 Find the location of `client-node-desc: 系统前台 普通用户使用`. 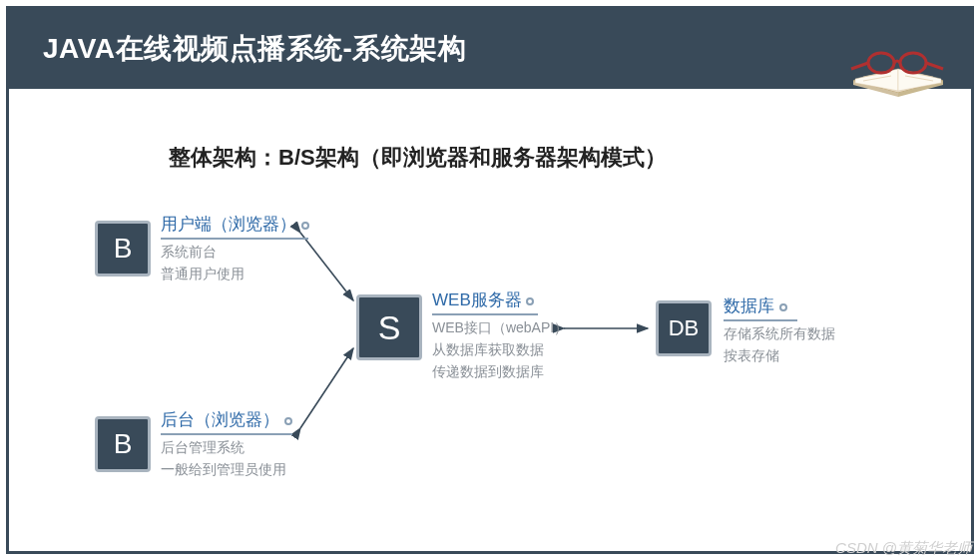

client-node-desc: 系统前台 普通用户使用 is located at coordinates (203, 263).